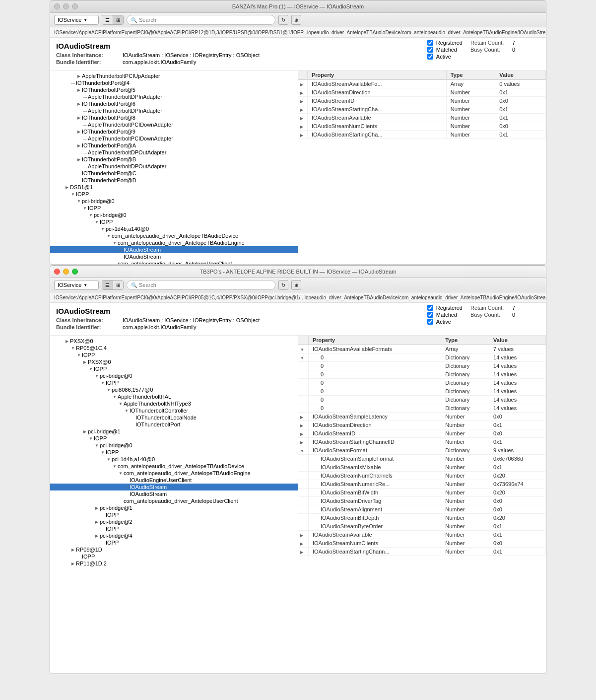  What do you see at coordinates (174, 83) in the screenshot?
I see `tree-item: —IOThunderboltPort@4` at bounding box center [174, 83].